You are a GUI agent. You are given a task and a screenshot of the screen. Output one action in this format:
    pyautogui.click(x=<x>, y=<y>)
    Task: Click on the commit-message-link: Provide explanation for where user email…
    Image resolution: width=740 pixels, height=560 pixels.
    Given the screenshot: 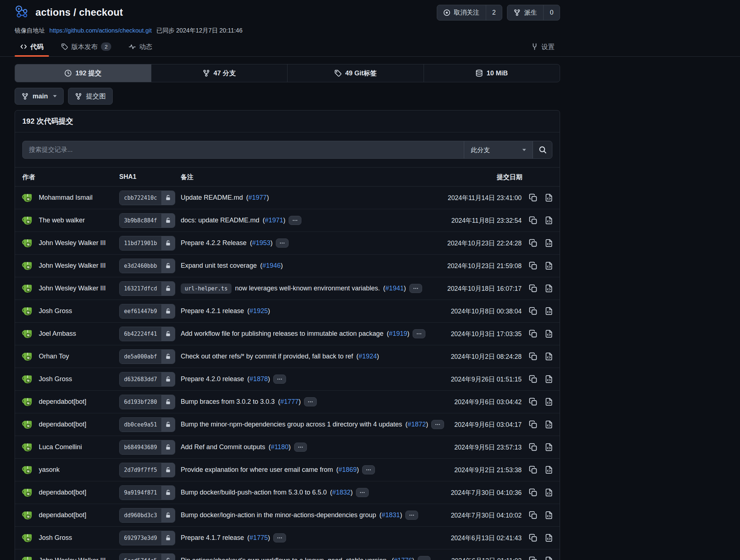 What is the action you would take?
    pyautogui.click(x=257, y=470)
    